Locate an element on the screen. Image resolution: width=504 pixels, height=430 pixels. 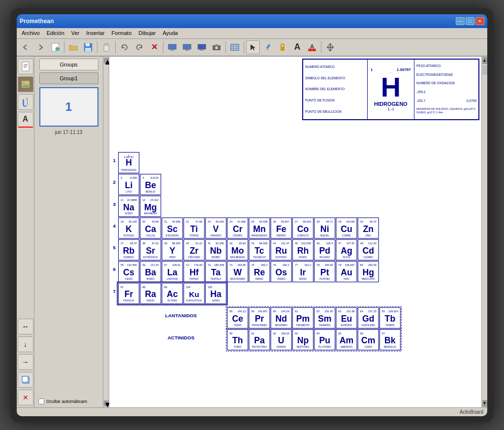
element-K: 19 39.100 K POTASIO is located at coordinates (129, 228).